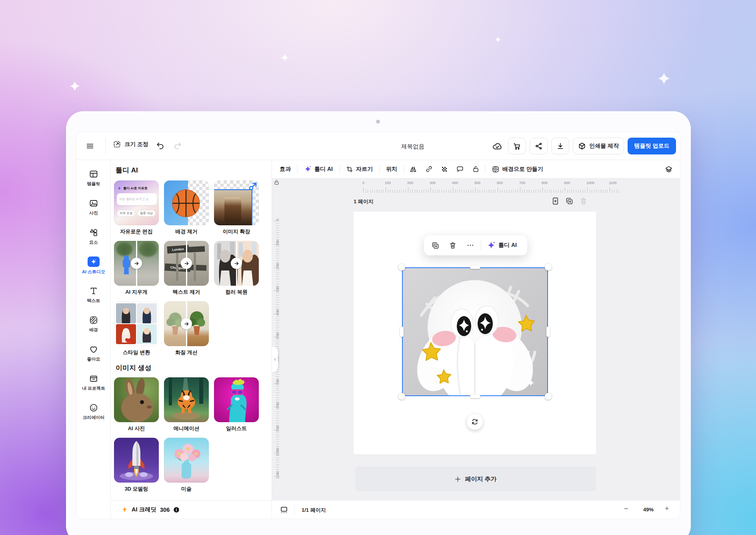 This screenshot has height=535, width=756. What do you see at coordinates (176, 510) in the screenshot?
I see `info-icon` at bounding box center [176, 510].